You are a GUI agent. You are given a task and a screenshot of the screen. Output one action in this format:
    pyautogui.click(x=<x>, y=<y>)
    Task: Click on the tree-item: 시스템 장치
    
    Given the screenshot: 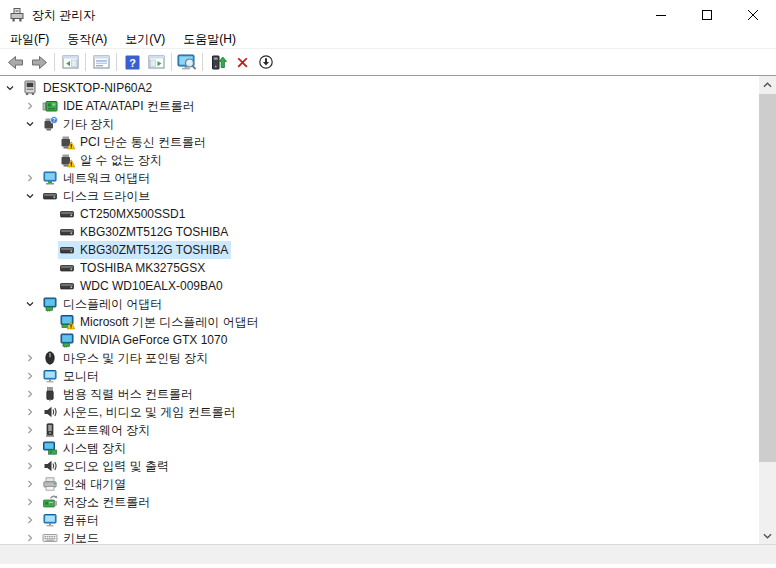 What is the action you would take?
    pyautogui.click(x=380, y=448)
    